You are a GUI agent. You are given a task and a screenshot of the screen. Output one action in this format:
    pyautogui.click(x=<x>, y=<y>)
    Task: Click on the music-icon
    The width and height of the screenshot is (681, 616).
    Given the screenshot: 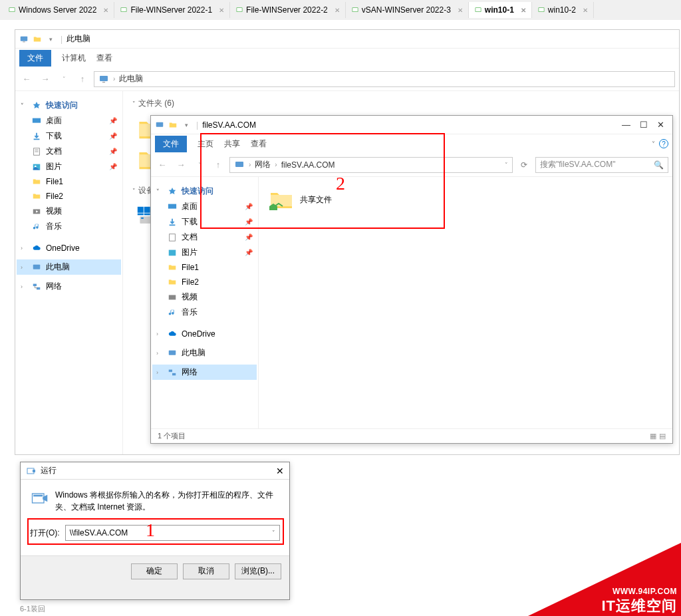 What is the action you would take?
    pyautogui.click(x=37, y=227)
    